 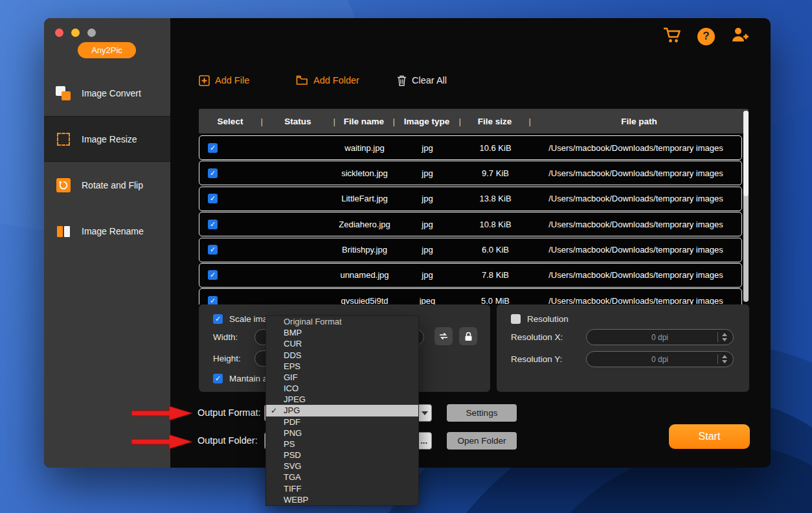 What do you see at coordinates (218, 378) in the screenshot?
I see `maintain-aspect-checkbox: ✓` at bounding box center [218, 378].